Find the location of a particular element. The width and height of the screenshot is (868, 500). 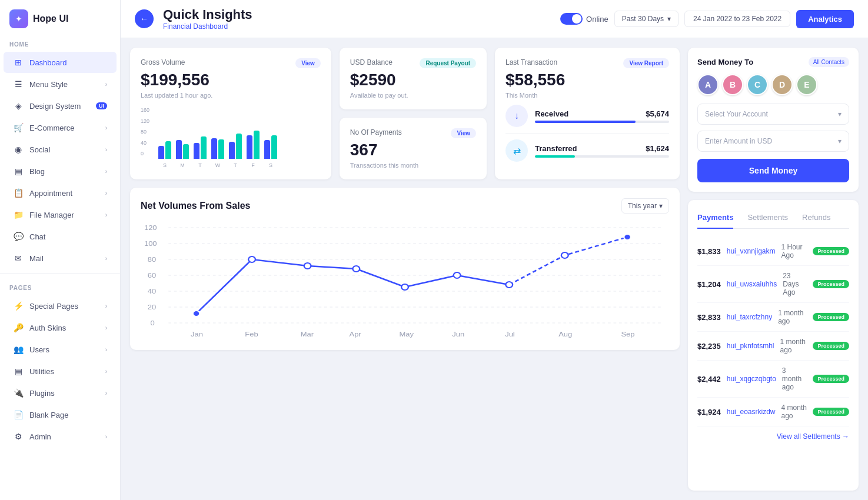

sidebar-item-appointment: 📋 Appointment › is located at coordinates (60, 193).